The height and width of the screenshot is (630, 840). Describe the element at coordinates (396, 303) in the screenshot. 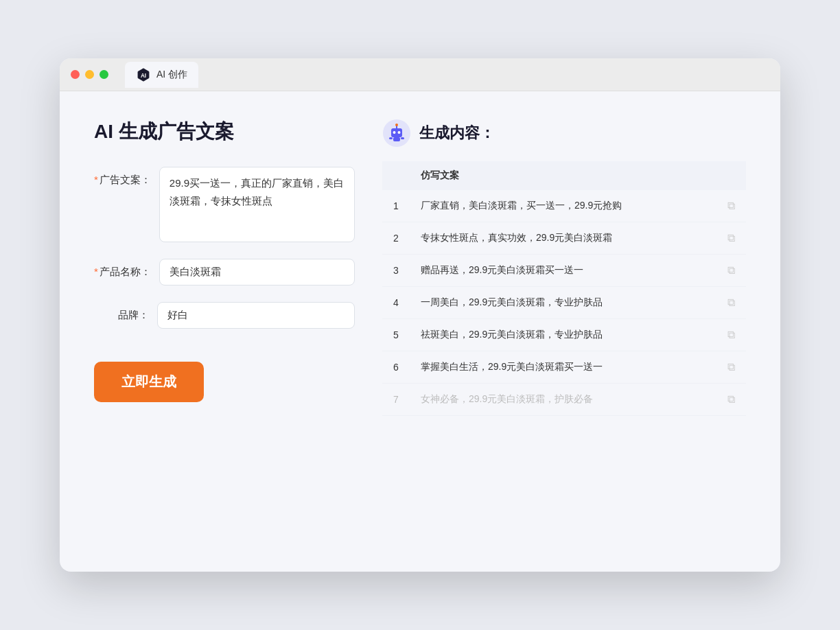

I see `row-number: 4` at that location.